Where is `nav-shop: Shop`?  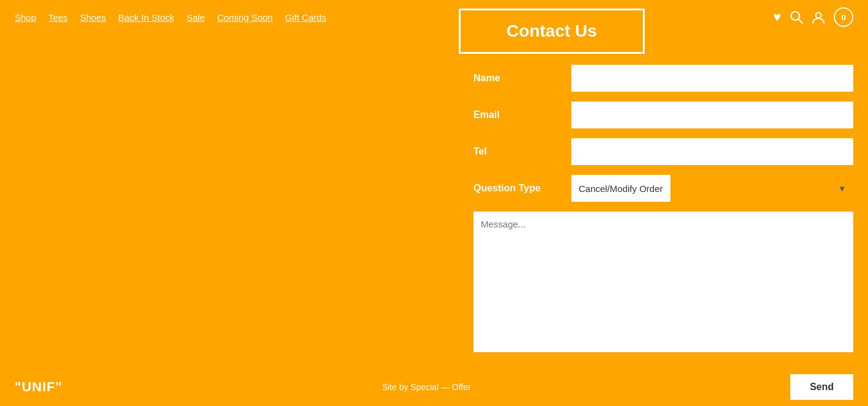
nav-shop: Shop is located at coordinates (26, 17).